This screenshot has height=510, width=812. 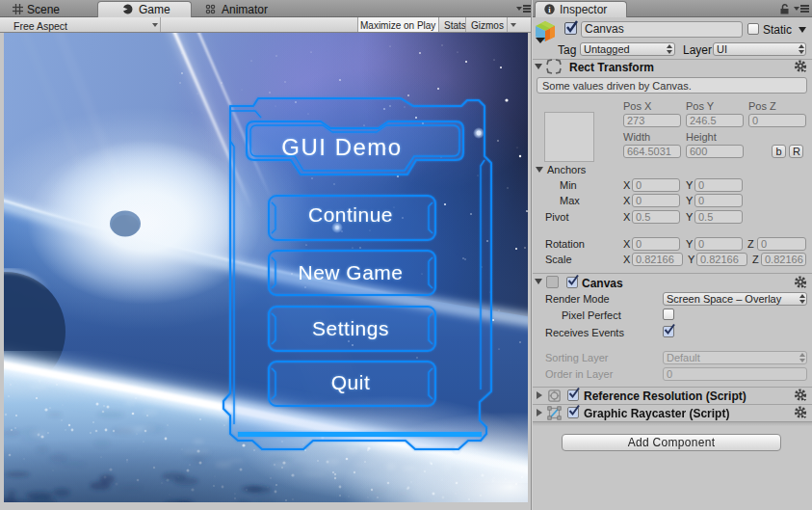 I want to click on svg-text: Continue, so click(x=351, y=214).